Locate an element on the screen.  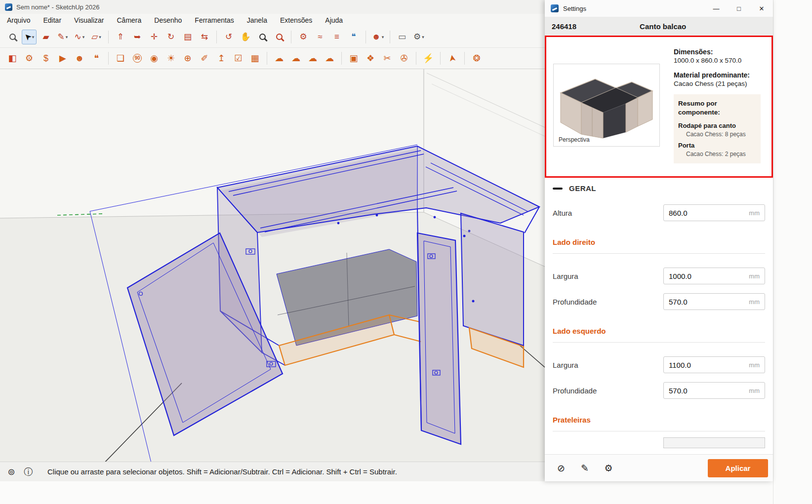
zoom-tool-icon is located at coordinates (263, 37).